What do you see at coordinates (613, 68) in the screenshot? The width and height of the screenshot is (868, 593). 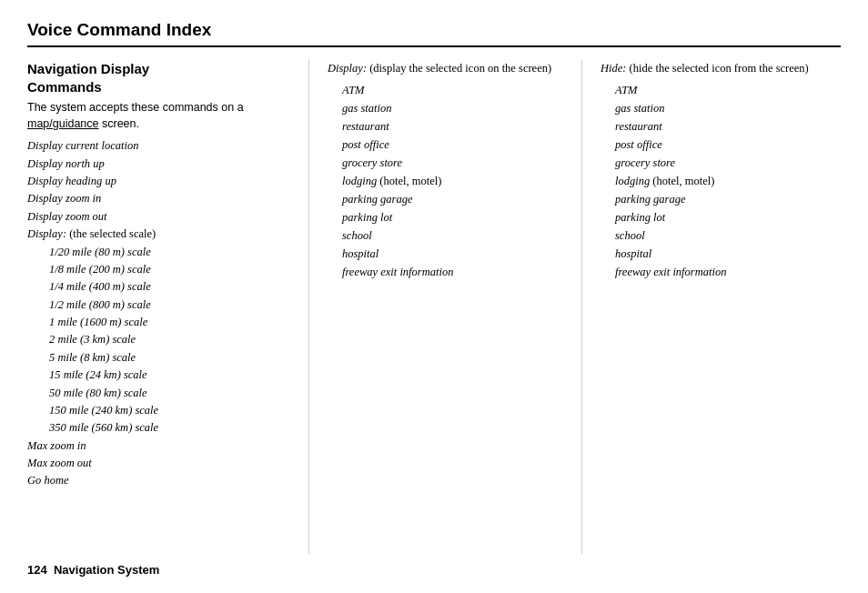 I see `right-header-italic: Hide:` at bounding box center [613, 68].